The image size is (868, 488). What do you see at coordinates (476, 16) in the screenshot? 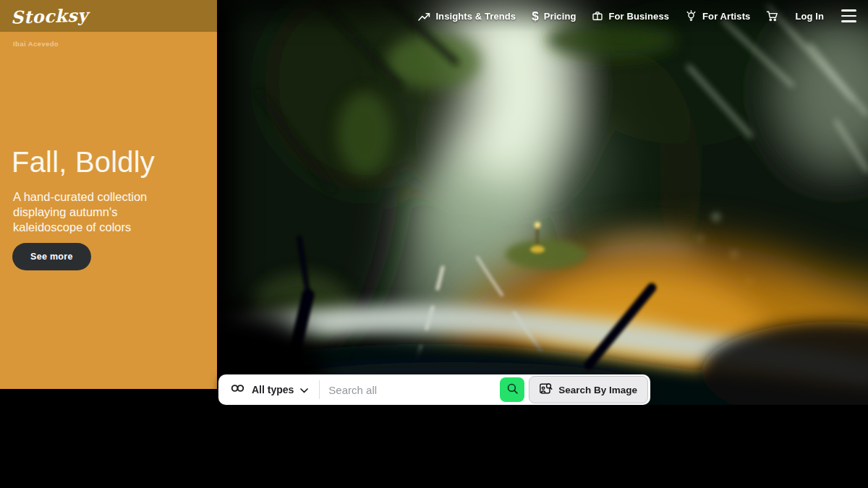
I see `nav-item-label: Insights & Trends` at bounding box center [476, 16].